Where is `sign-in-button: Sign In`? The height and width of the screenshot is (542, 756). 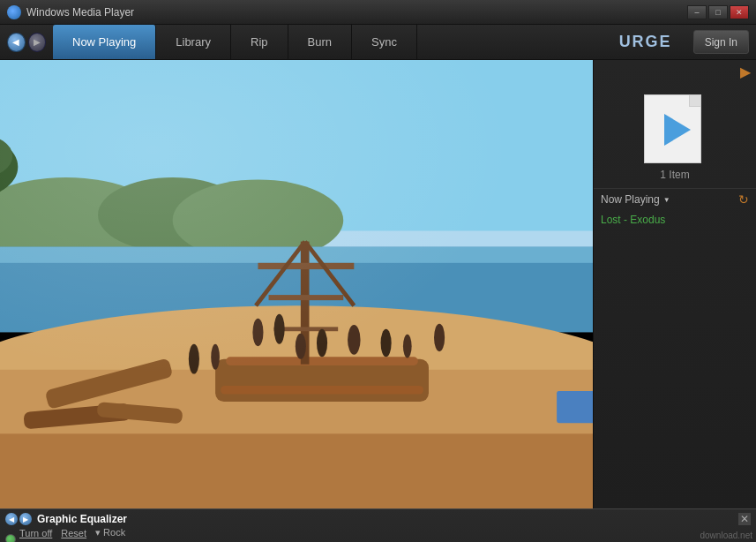 sign-in-button: Sign In is located at coordinates (722, 42).